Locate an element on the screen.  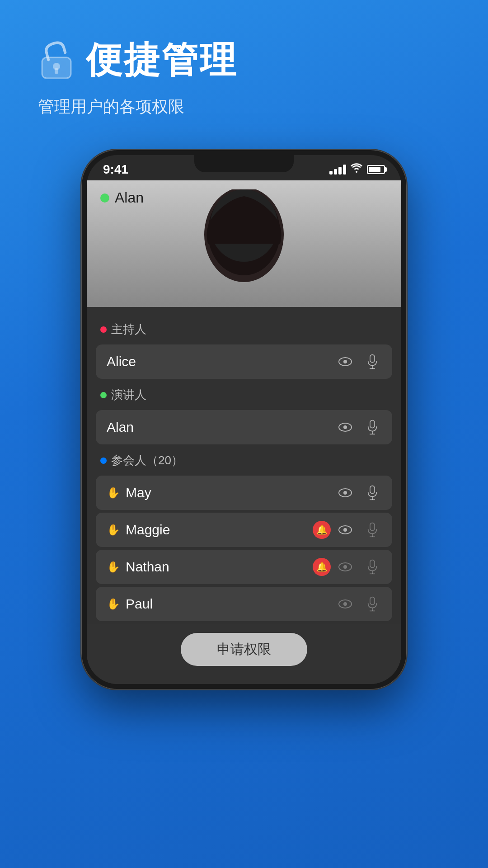
participant-name: Alan is located at coordinates (219, 427).